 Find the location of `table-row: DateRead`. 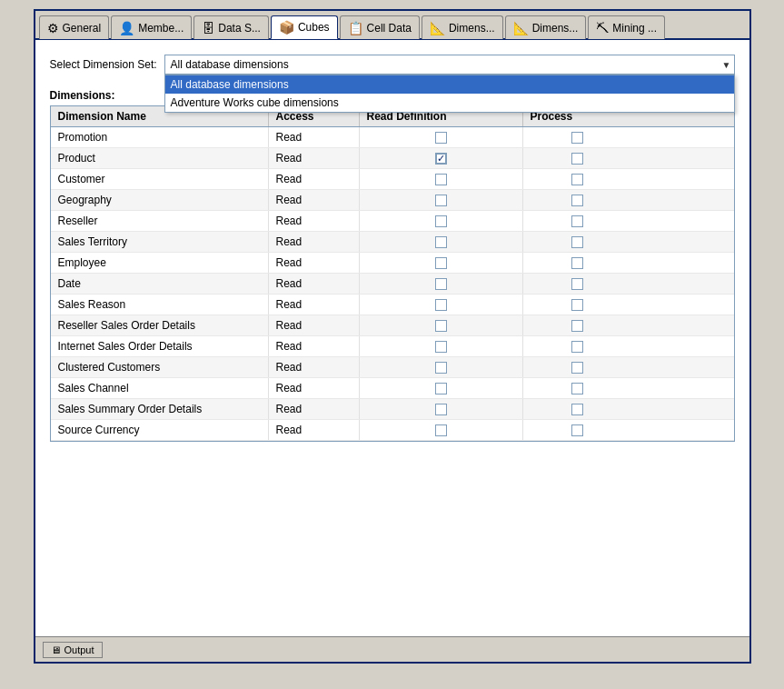

table-row: DateRead is located at coordinates (392, 284).